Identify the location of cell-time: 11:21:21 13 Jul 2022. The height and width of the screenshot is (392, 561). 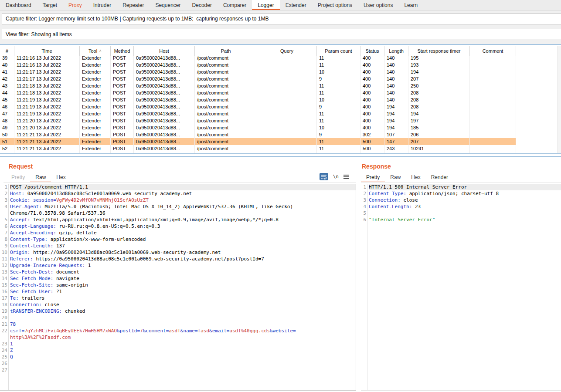
(47, 149).